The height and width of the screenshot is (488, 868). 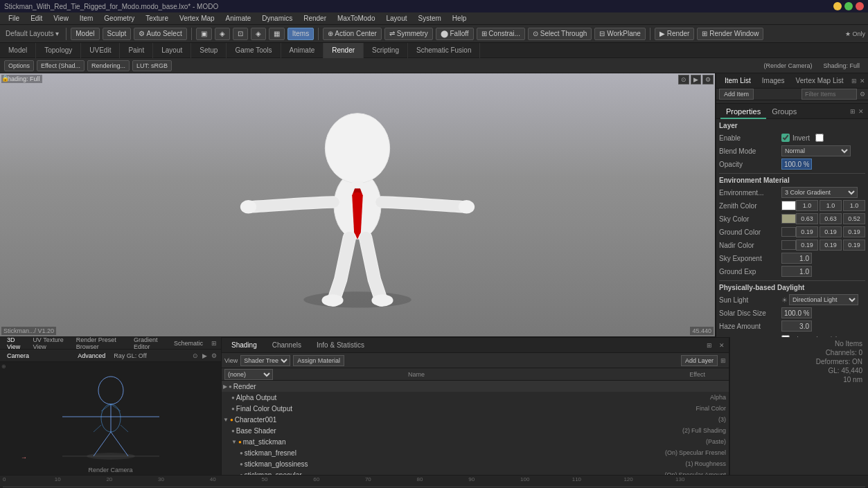 What do you see at coordinates (214, 356) in the screenshot?
I see `mini-vp-settings: ⚙` at bounding box center [214, 356].